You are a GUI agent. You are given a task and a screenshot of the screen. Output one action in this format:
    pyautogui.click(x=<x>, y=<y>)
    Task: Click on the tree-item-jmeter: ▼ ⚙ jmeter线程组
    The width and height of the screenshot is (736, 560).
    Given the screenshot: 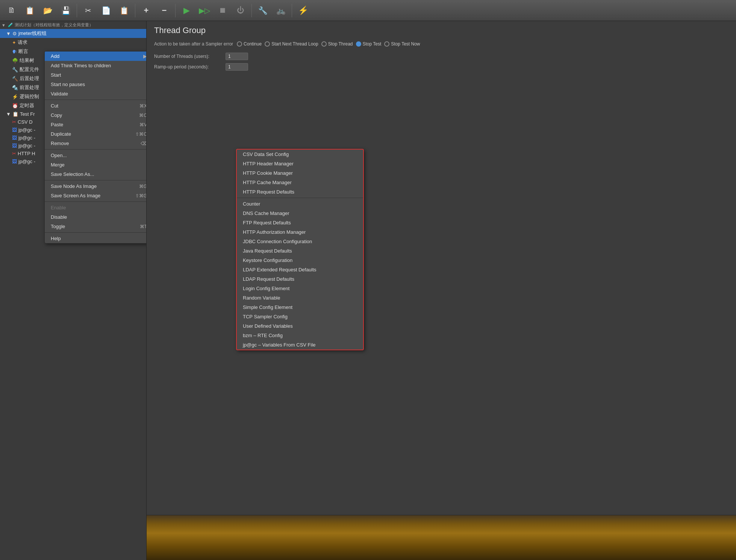 What is the action you would take?
    pyautogui.click(x=73, y=33)
    